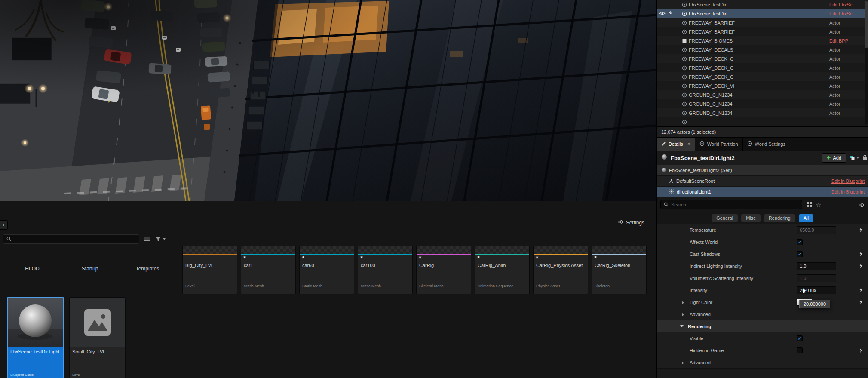 The height and width of the screenshot is (378, 868). What do you see at coordinates (210, 270) in the screenshot?
I see `asset-tile: Big_City_LVL Level` at bounding box center [210, 270].